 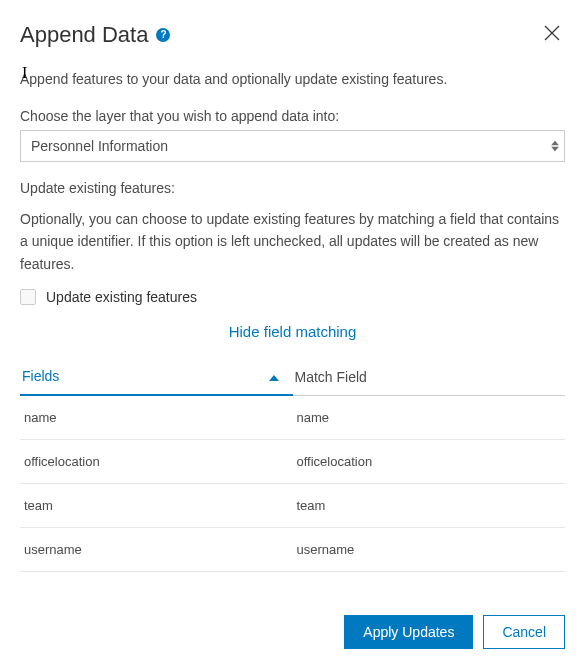 What do you see at coordinates (430, 376) in the screenshot?
I see `column-header-match: Match Field` at bounding box center [430, 376].